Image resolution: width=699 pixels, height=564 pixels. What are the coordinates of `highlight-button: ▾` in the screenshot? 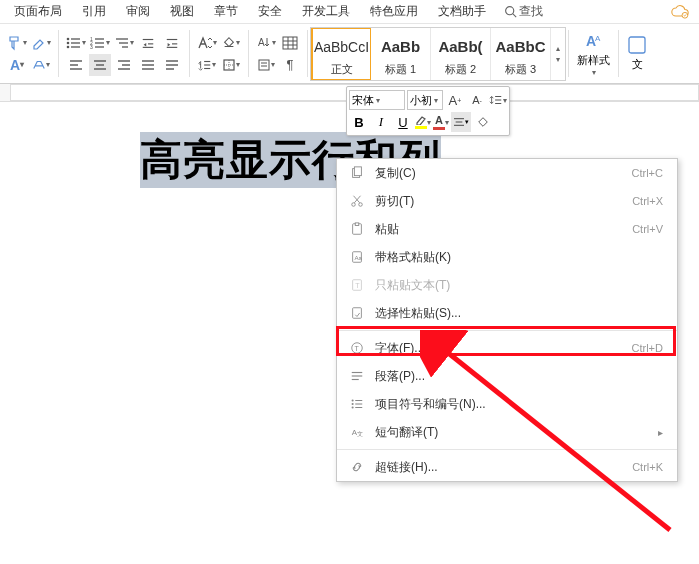 It's located at (41, 65).